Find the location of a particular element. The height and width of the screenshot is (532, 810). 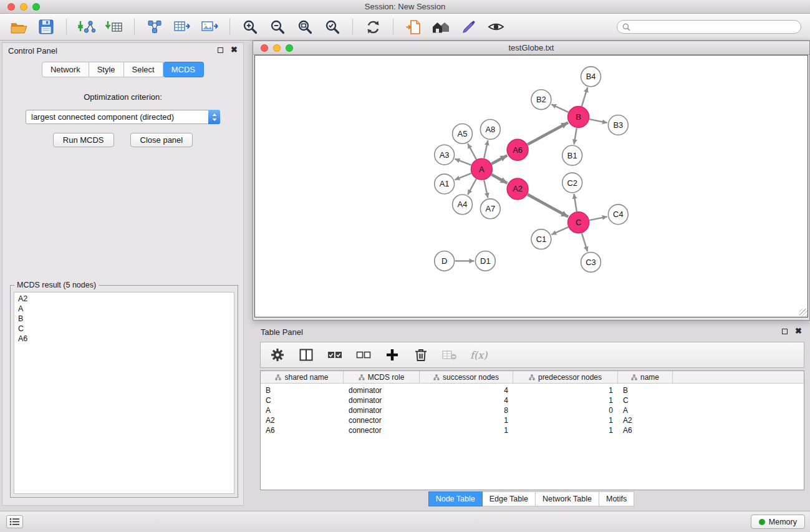

edge-B-B2 is located at coordinates (560, 109).